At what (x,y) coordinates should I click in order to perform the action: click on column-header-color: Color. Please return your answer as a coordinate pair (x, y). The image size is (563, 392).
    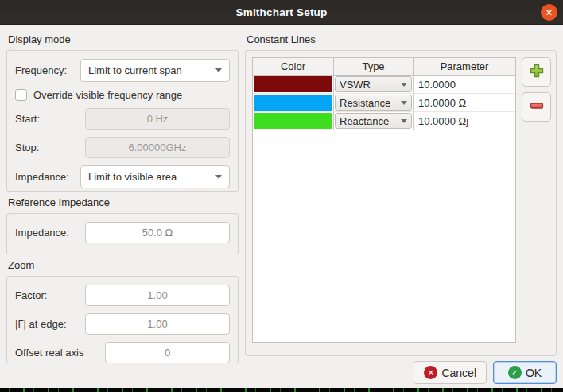
    Looking at the image, I should click on (293, 67).